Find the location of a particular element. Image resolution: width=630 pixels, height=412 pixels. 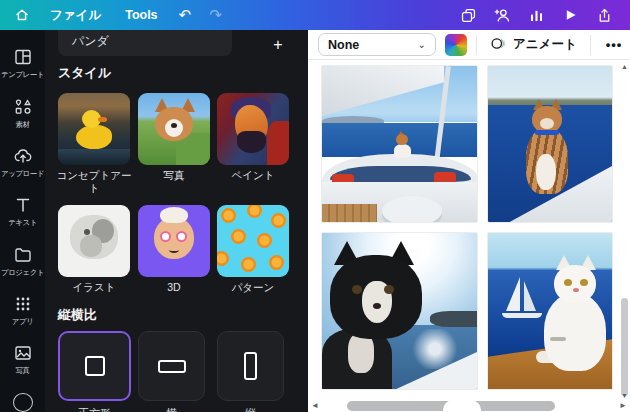

chevron-down-icon: ⌄ is located at coordinates (422, 44).